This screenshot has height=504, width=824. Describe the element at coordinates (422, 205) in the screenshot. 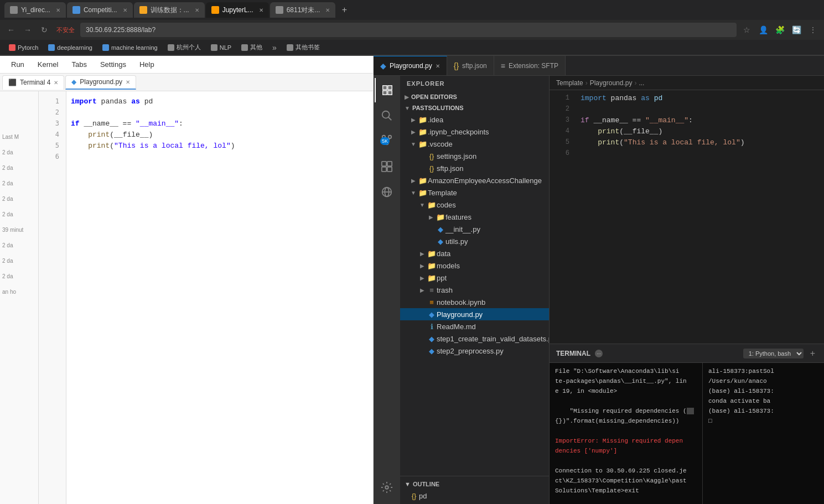

I see `codes-chevron: ▼` at that location.